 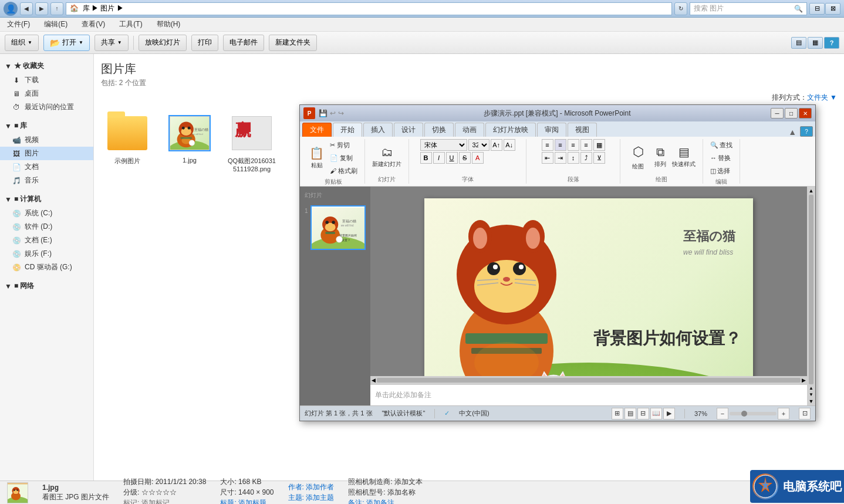 I want to click on menu-edit: 编辑(E), so click(x=56, y=25).